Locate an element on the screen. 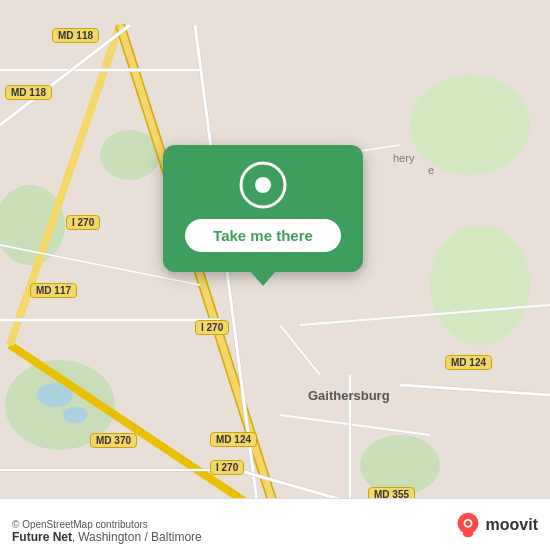  location-name: Future Net is located at coordinates (42, 537).